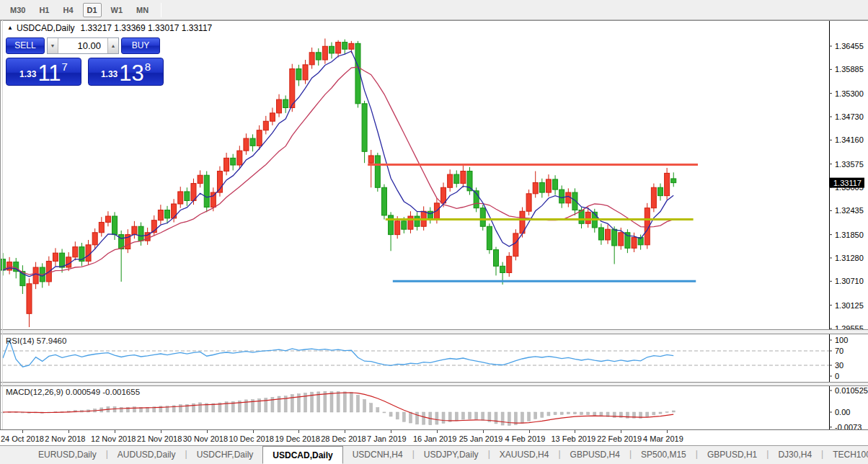  Describe the element at coordinates (112, 46) in the screenshot. I see `volume-increase-button: ▲` at that location.